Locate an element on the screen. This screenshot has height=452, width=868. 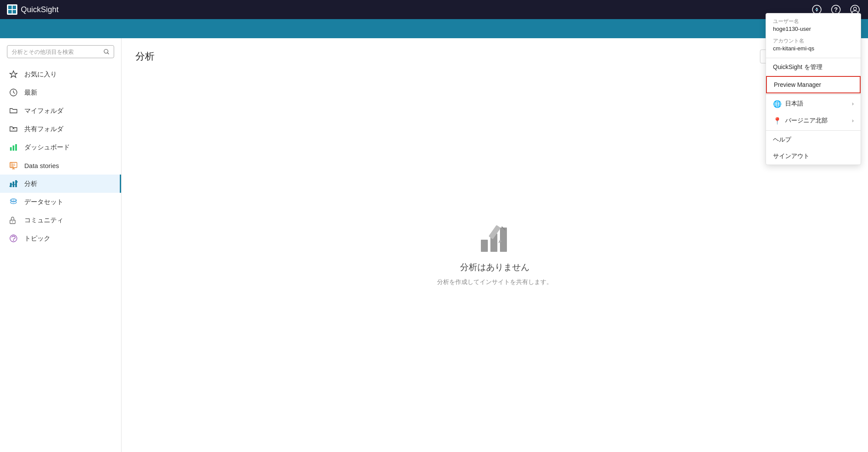
user-dropdown-menu: ユーザー名 hoge1130-user アカウント名 cm-kitani-emi… is located at coordinates (813, 89).